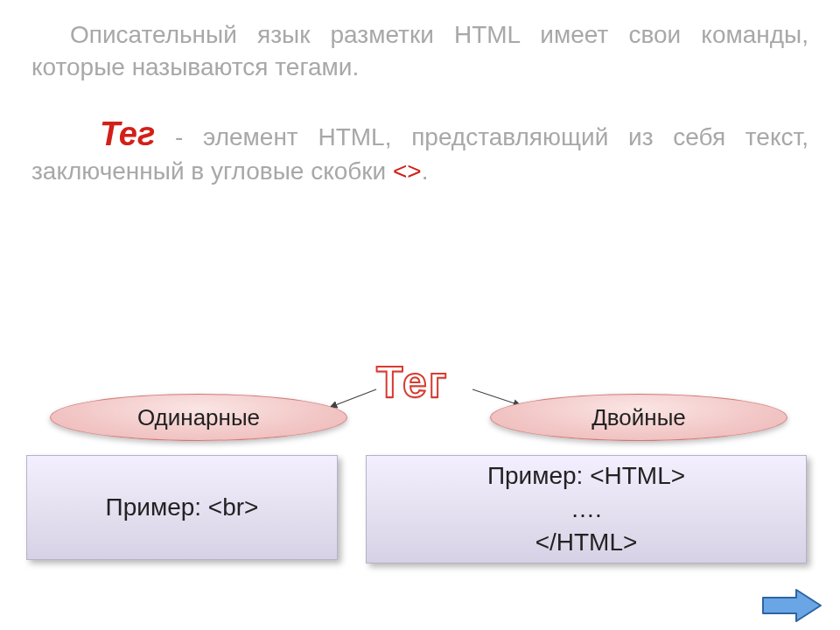 The width and height of the screenshot is (840, 630). Describe the element at coordinates (792, 606) in the screenshot. I see `next-arrow-icon` at that location.